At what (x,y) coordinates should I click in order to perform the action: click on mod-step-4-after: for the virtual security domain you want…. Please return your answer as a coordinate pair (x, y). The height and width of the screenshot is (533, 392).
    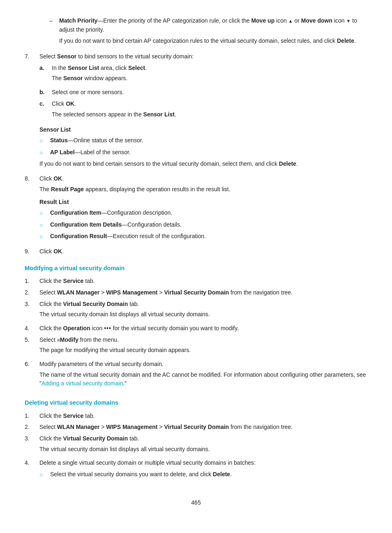
    Looking at the image, I should click on (176, 328).